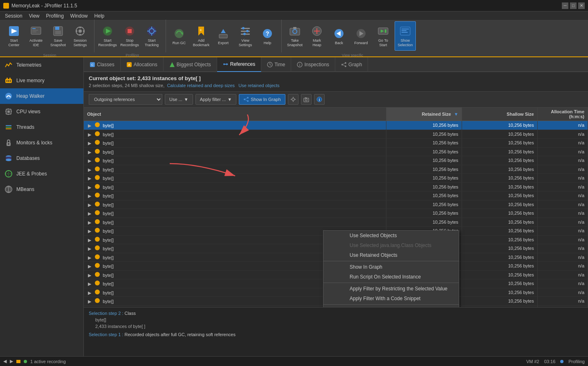 The height and width of the screenshot is (366, 588). I want to click on sidebar-item-telemetries: Telemetries, so click(42, 65).